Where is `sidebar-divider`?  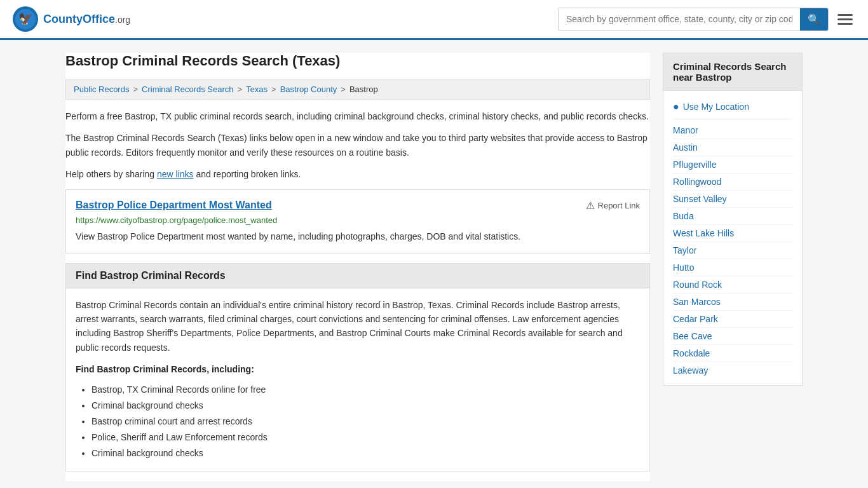
sidebar-divider is located at coordinates (733, 119).